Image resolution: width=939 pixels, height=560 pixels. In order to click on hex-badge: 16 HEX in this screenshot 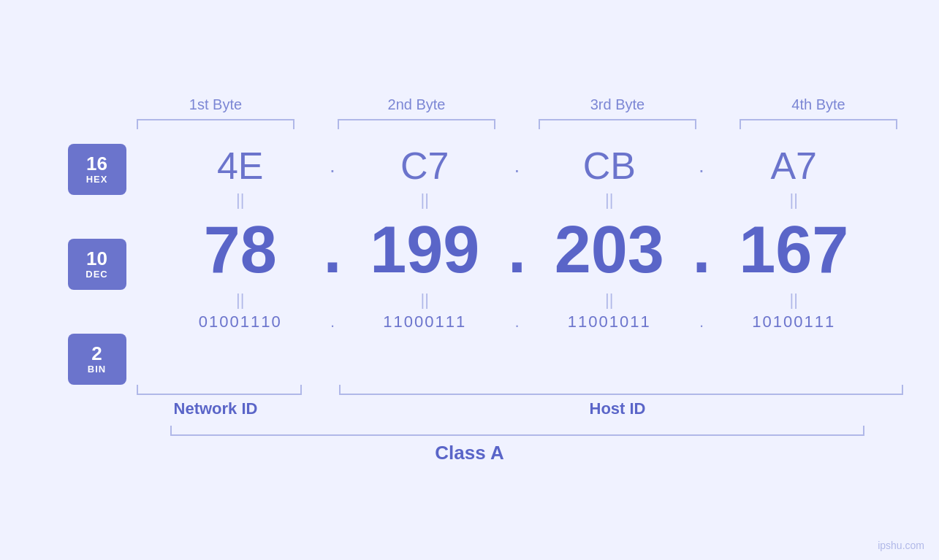, I will do `click(97, 169)`.